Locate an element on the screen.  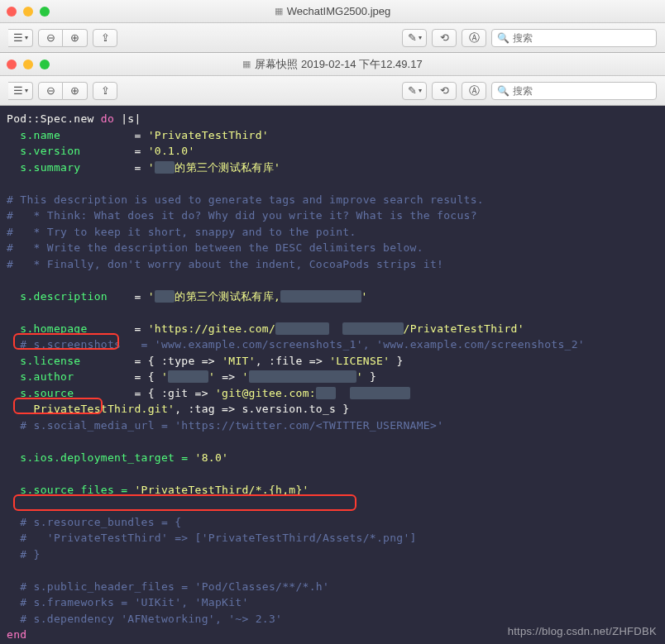
code-string: 的第三个测试私有库, is located at coordinates (227, 296).